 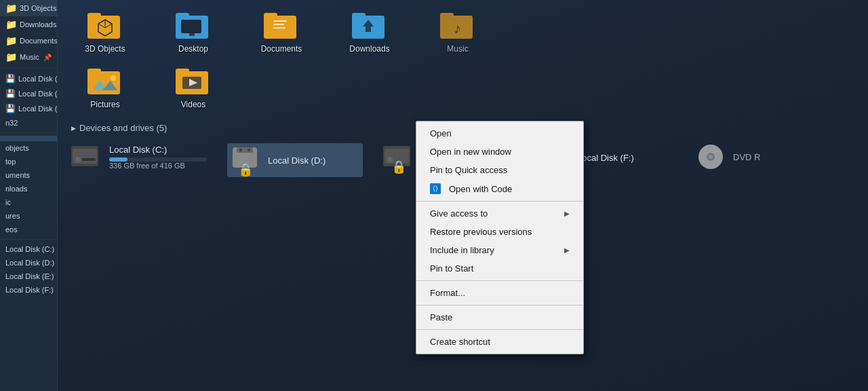 I want to click on folder-documents-icon, so click(x=281, y=25).